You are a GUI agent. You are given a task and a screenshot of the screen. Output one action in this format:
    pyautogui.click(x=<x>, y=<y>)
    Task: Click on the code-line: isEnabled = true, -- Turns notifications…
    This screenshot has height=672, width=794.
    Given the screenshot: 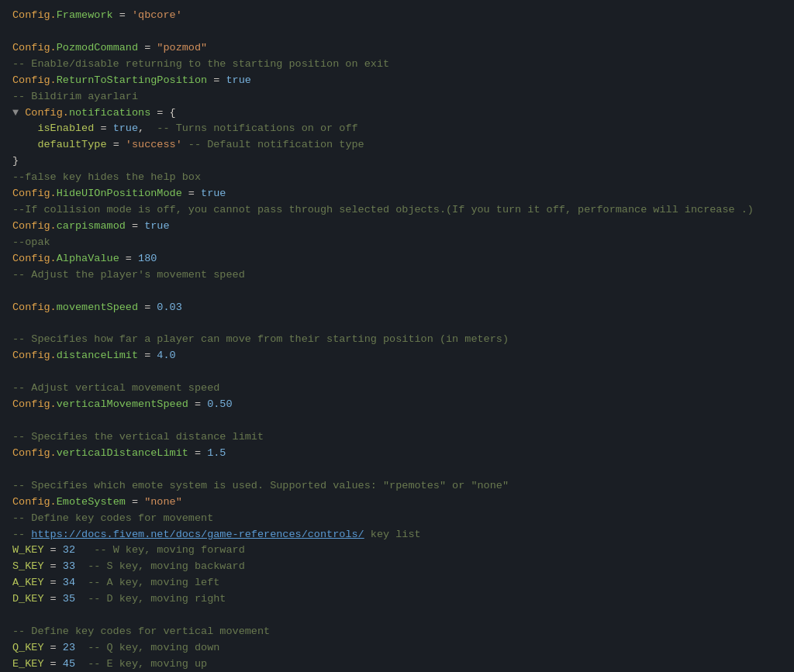 What is the action you would take?
    pyautogui.click(x=397, y=129)
    